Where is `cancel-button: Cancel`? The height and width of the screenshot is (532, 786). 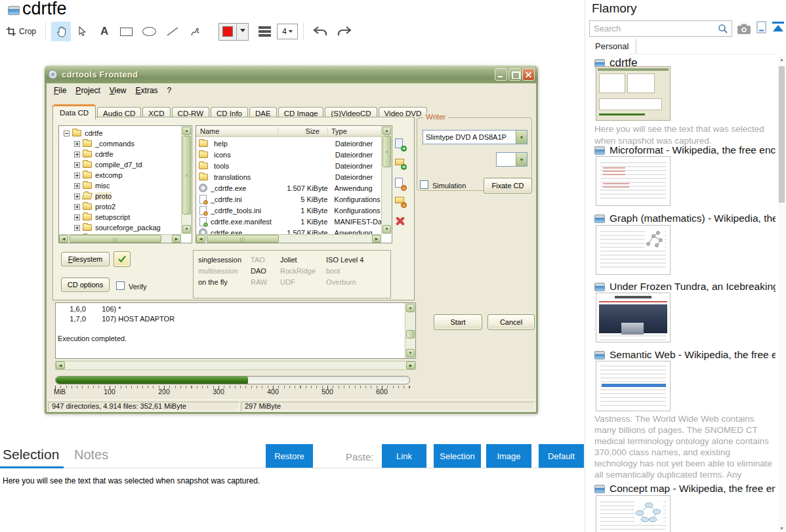
cancel-button: Cancel is located at coordinates (511, 322).